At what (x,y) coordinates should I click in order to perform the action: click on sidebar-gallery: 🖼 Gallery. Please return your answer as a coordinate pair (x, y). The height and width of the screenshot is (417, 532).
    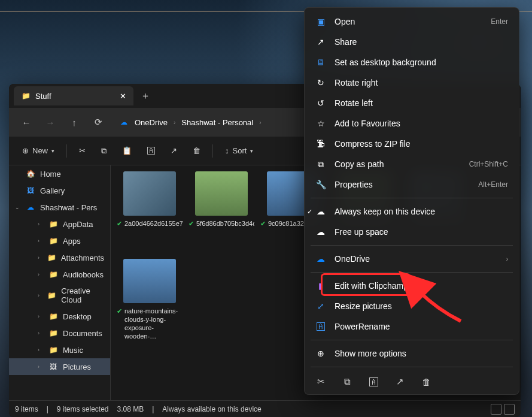
    Looking at the image, I should click on (60, 191).